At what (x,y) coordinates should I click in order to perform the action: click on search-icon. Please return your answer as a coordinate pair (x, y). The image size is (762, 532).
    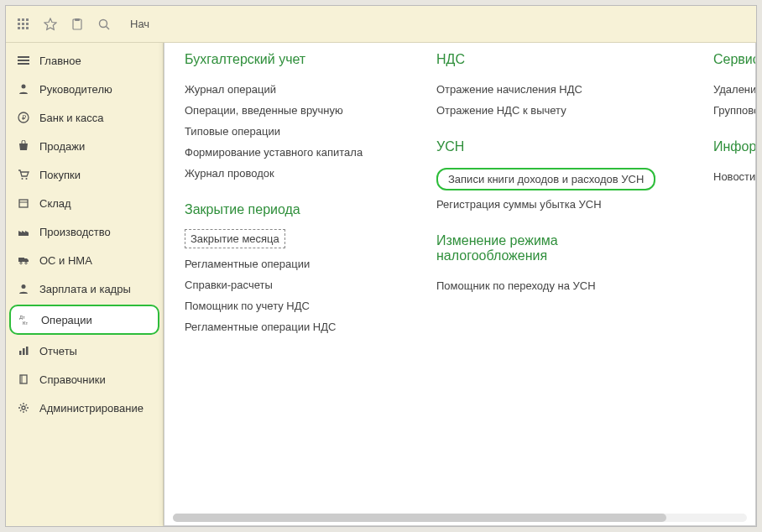
    Looking at the image, I should click on (104, 24).